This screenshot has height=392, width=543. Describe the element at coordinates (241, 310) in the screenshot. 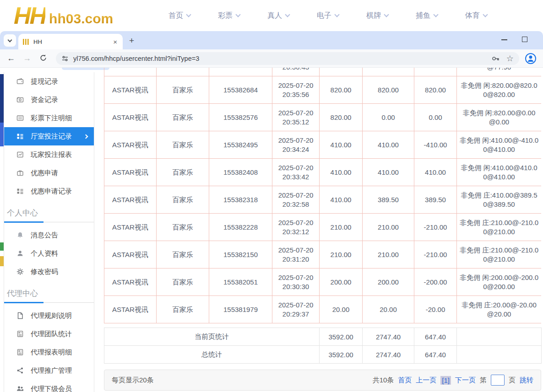

I see `cell-bet-id: 155381979` at that location.